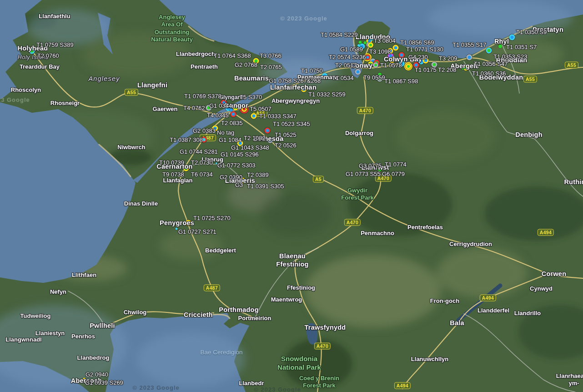 This screenshot has width=583, height=392. I want to click on marker-label: T2 1082, so click(255, 138).